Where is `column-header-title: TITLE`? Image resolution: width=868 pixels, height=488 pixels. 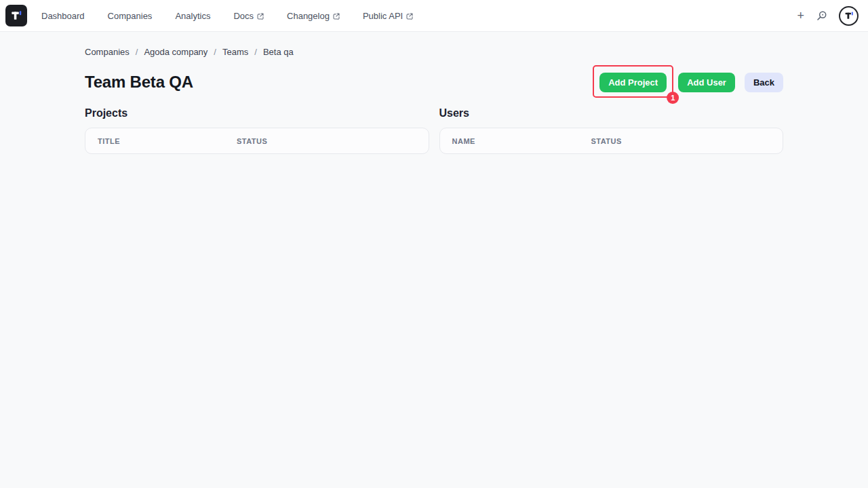
column-header-title: TITLE is located at coordinates (167, 141).